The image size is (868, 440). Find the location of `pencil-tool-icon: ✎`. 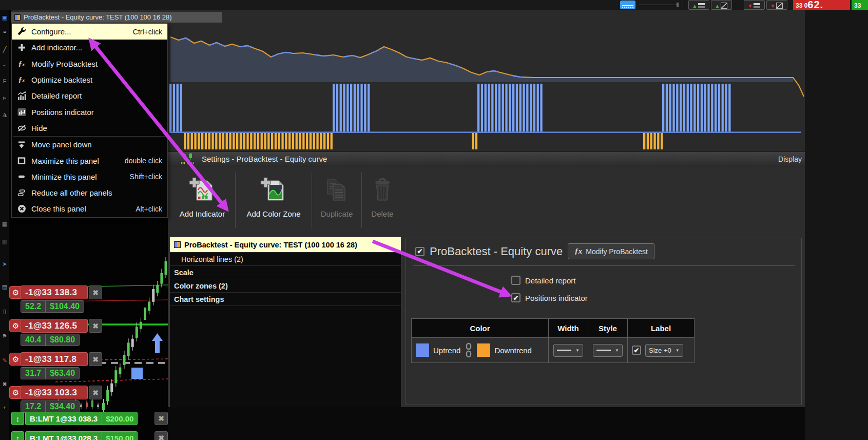

pencil-tool-icon: ✎ is located at coordinates (5, 360).